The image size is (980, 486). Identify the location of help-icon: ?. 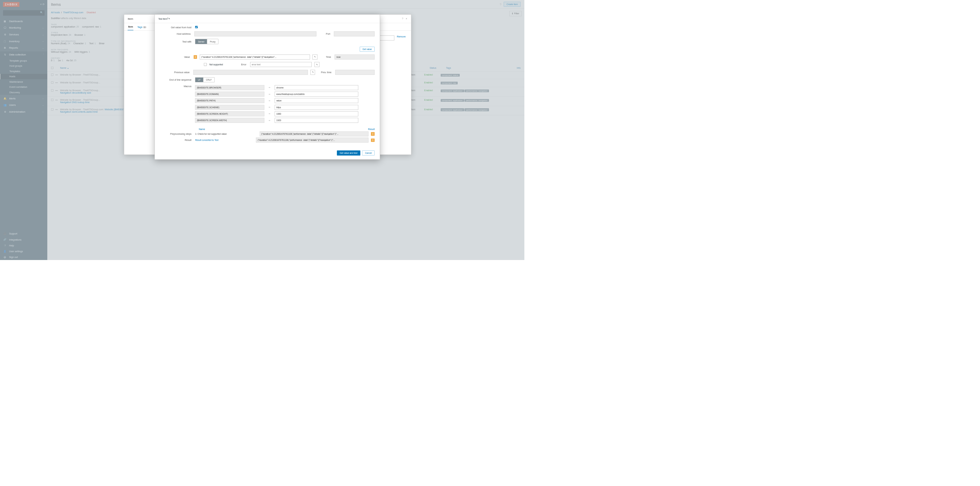
(402, 19).